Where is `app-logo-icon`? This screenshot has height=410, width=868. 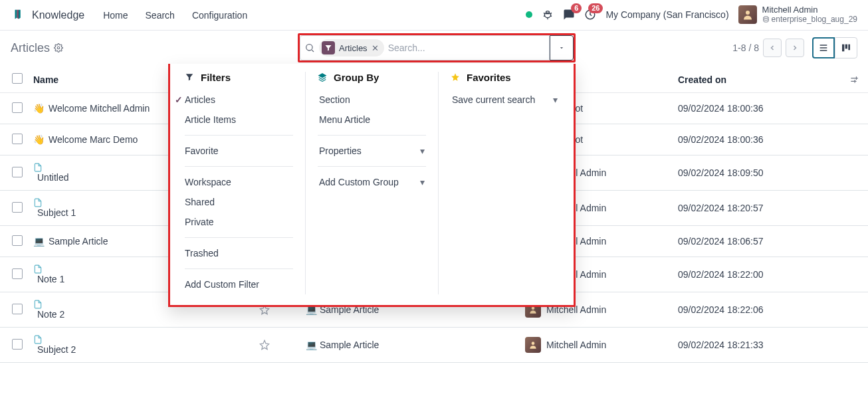
app-logo-icon is located at coordinates (19, 15).